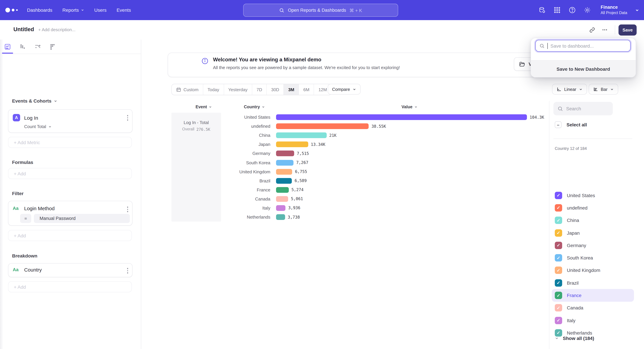  Describe the element at coordinates (384, 199) in the screenshot. I see `chart-row: Canada5,061` at that location.